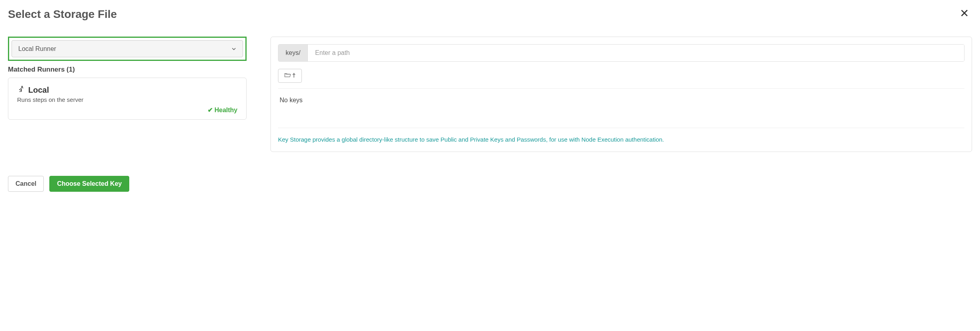  Describe the element at coordinates (636, 53) in the screenshot. I see `path-input` at that location.